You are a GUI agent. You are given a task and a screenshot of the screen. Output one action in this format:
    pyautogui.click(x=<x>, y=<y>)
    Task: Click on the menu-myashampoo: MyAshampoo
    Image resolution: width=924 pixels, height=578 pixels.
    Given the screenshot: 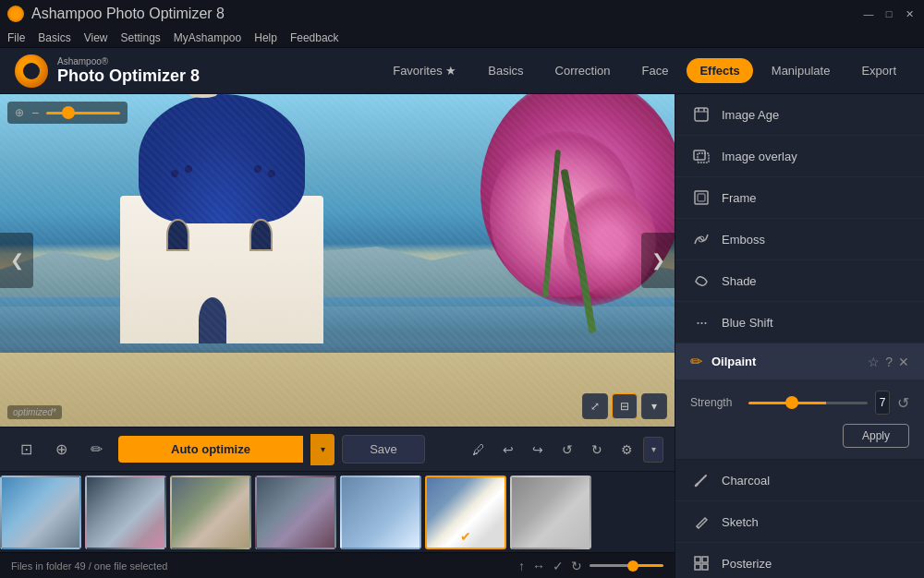 What is the action you would take?
    pyautogui.click(x=207, y=38)
    